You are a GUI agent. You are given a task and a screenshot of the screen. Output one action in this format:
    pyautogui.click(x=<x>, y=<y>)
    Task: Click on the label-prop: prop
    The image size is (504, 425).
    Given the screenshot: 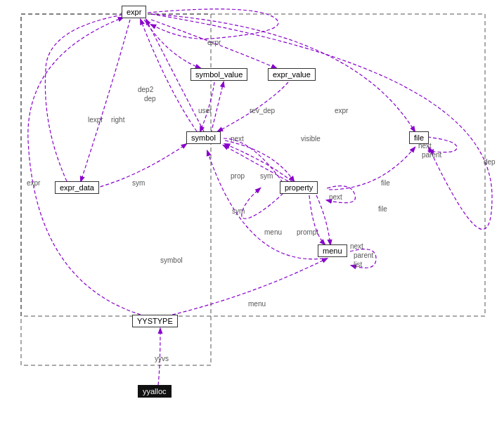 What is the action you would take?
    pyautogui.click(x=238, y=176)
    